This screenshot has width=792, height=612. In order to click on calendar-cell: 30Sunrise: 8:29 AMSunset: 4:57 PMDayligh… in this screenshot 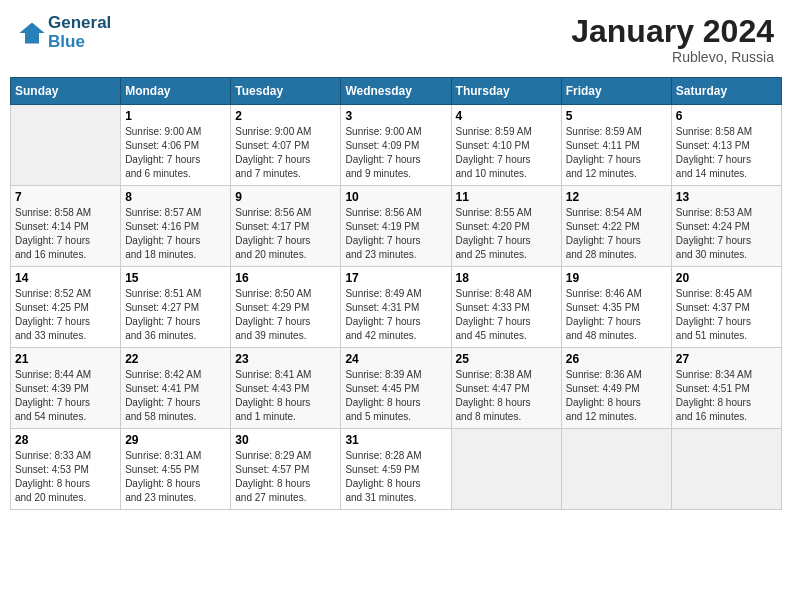, I will do `click(286, 470)`.